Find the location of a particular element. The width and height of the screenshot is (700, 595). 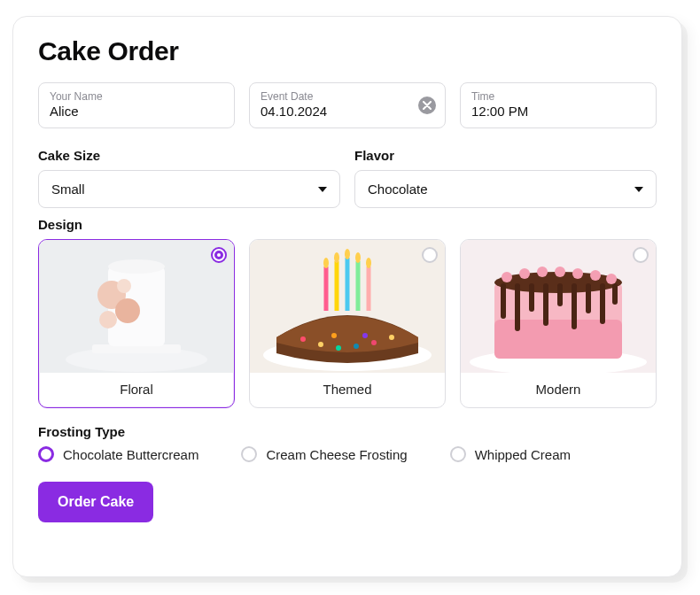

selects-row: Cake Size Small Flavor Chocolate is located at coordinates (347, 175).